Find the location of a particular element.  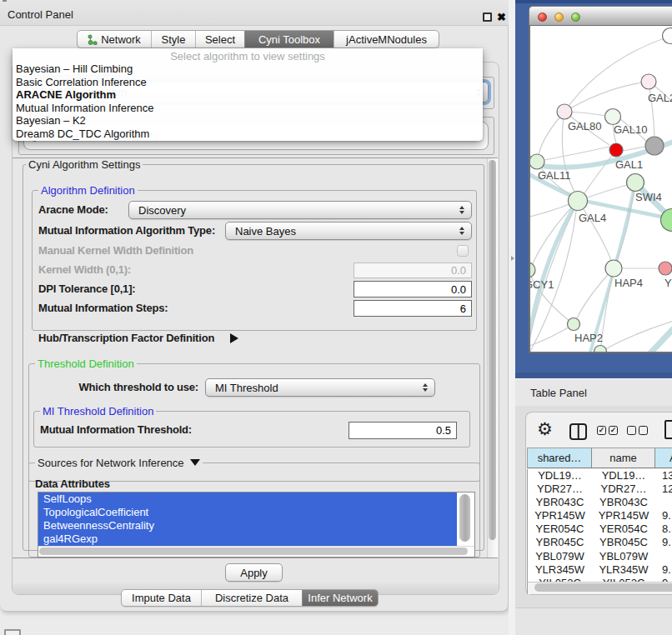

network-node-gal10 is located at coordinates (614, 117).